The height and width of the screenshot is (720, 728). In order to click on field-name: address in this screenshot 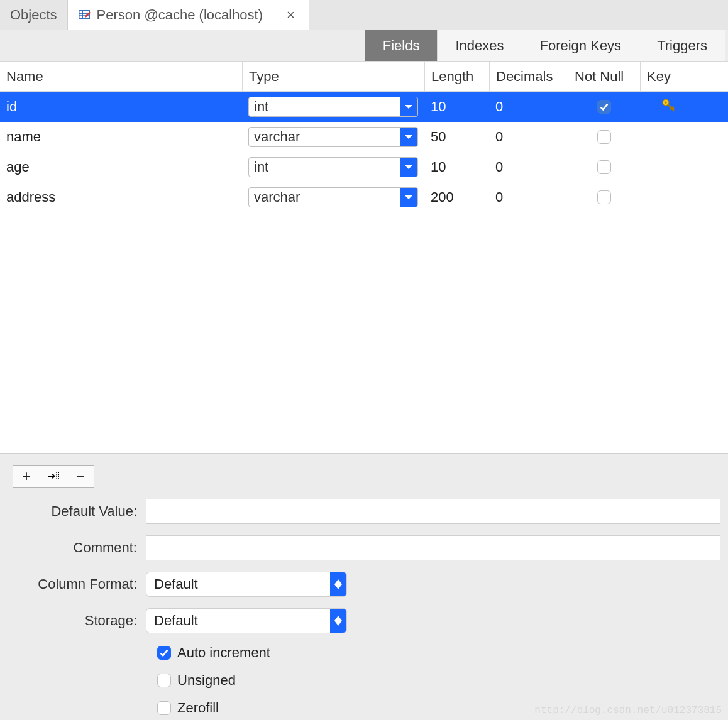, I will do `click(121, 197)`.